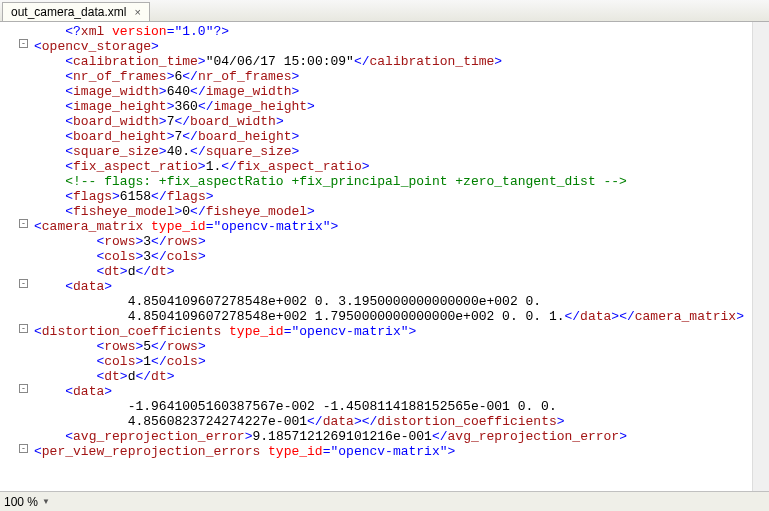 The image size is (769, 511). Describe the element at coordinates (384, 136) in the screenshot. I see `code-line: <board_height>7</board_height>` at that location.